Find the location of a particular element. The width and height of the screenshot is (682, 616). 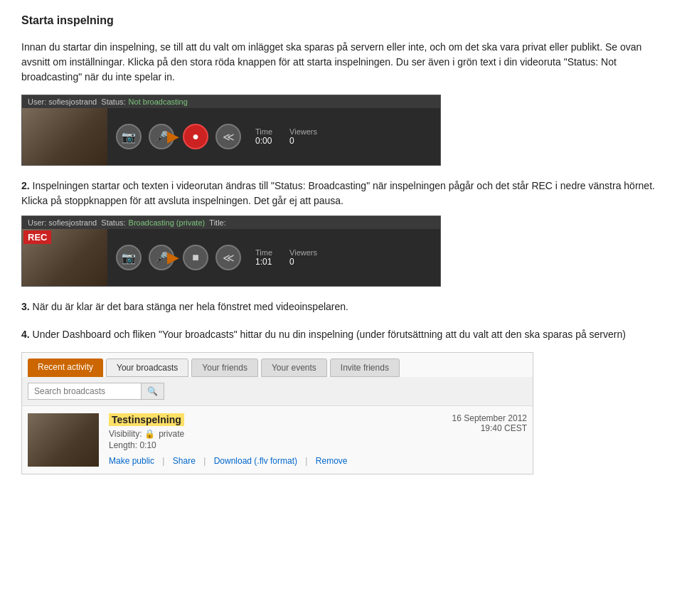

broadcast-row: Testinspelning Visibility: 🔒 private Len… is located at coordinates (277, 440).